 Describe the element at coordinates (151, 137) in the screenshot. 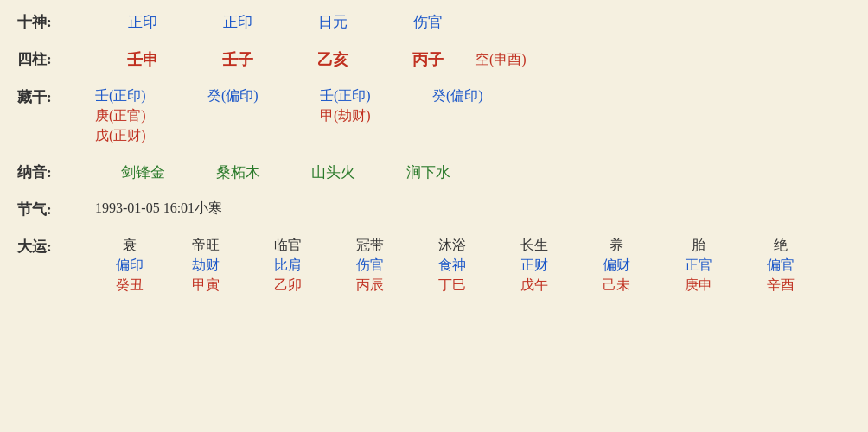

I see `zanggan-l3-i1: 戊(正财)` at that location.